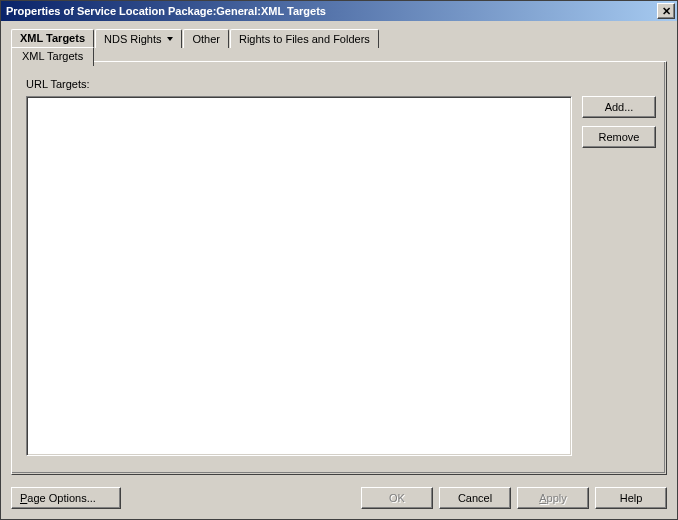 Image resolution: width=678 pixels, height=520 pixels. Describe the element at coordinates (339, 38) in the screenshot. I see `primary-tab-row: XML Targets NDS Rights Other Rights to F…` at that location.